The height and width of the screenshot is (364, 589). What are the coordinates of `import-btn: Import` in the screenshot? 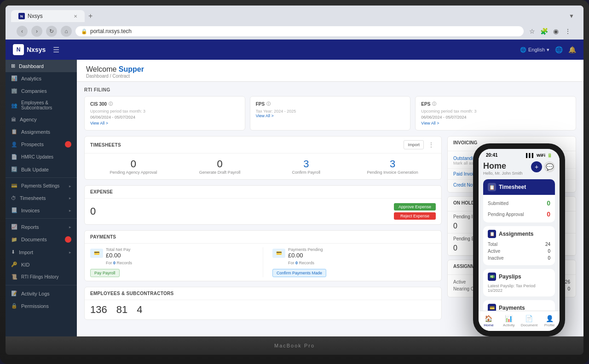 It's located at (414, 145).